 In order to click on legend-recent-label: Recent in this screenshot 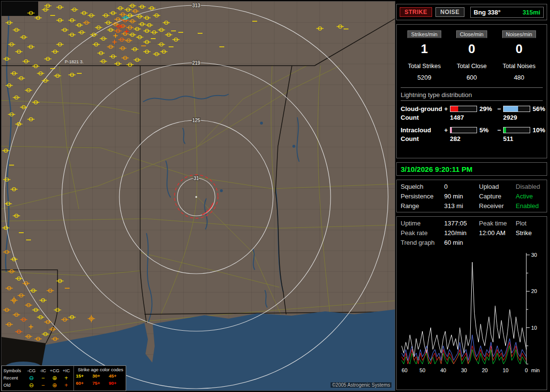, I will do `click(14, 378)`.